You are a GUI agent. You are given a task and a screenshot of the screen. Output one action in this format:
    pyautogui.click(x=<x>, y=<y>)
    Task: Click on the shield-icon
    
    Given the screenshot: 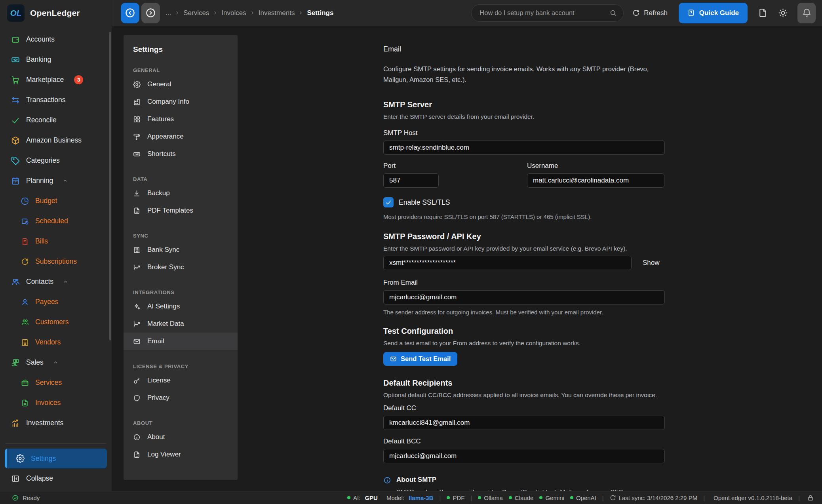 What is the action you would take?
    pyautogui.click(x=137, y=398)
    